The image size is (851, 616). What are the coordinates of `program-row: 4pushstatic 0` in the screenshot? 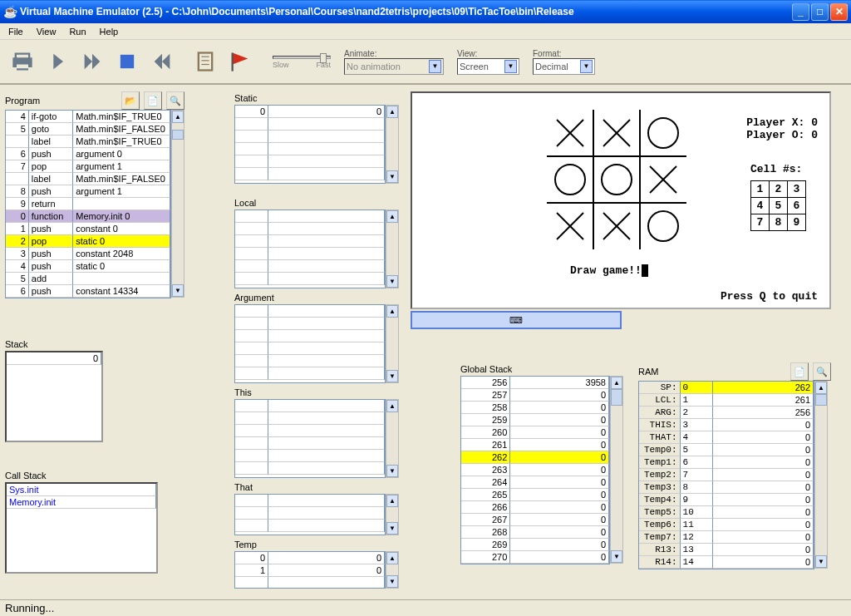 It's located at (88, 266).